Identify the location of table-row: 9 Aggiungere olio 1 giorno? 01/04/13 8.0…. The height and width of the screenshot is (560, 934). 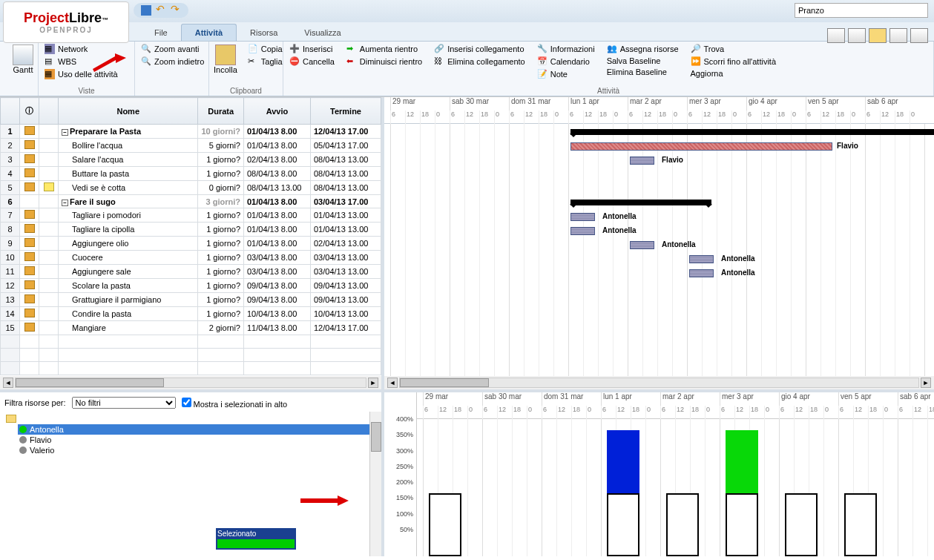
(191, 243).